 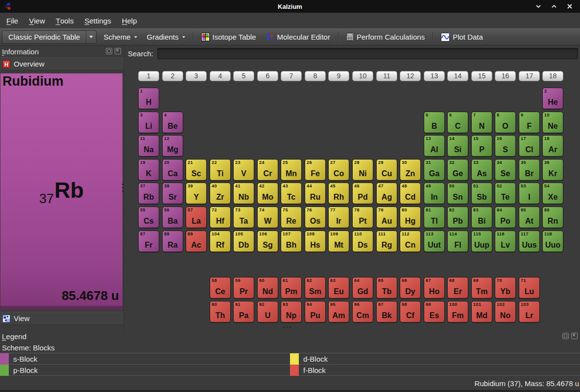 I want to click on element-Tc: 43Tc, so click(x=291, y=193).